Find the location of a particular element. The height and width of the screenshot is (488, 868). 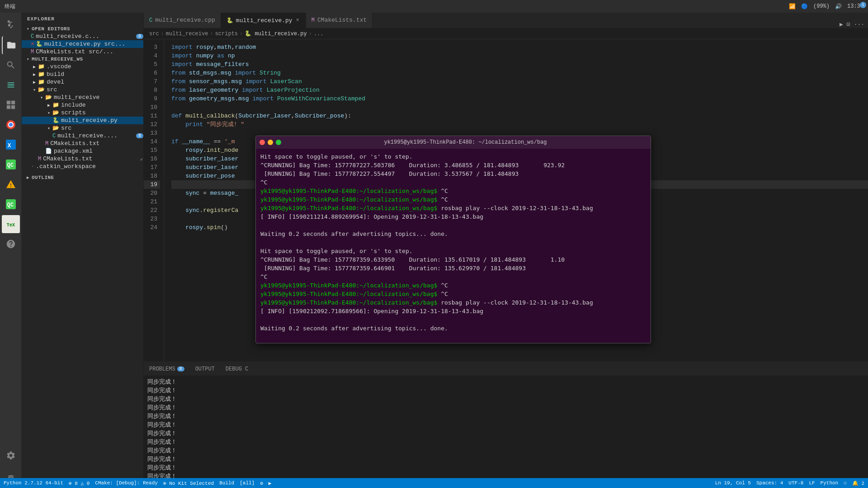

status-notifications: 🔔 2 is located at coordinates (858, 483).